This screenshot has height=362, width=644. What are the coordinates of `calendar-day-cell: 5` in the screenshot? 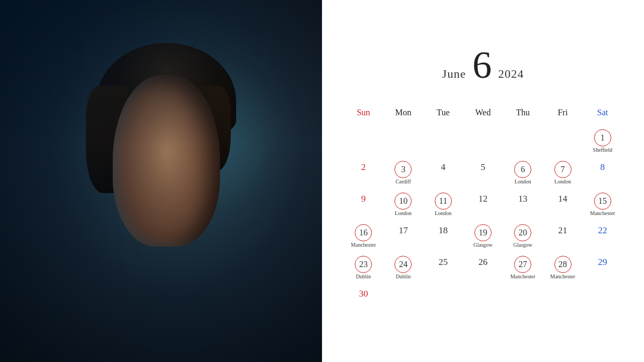 It's located at (483, 173).